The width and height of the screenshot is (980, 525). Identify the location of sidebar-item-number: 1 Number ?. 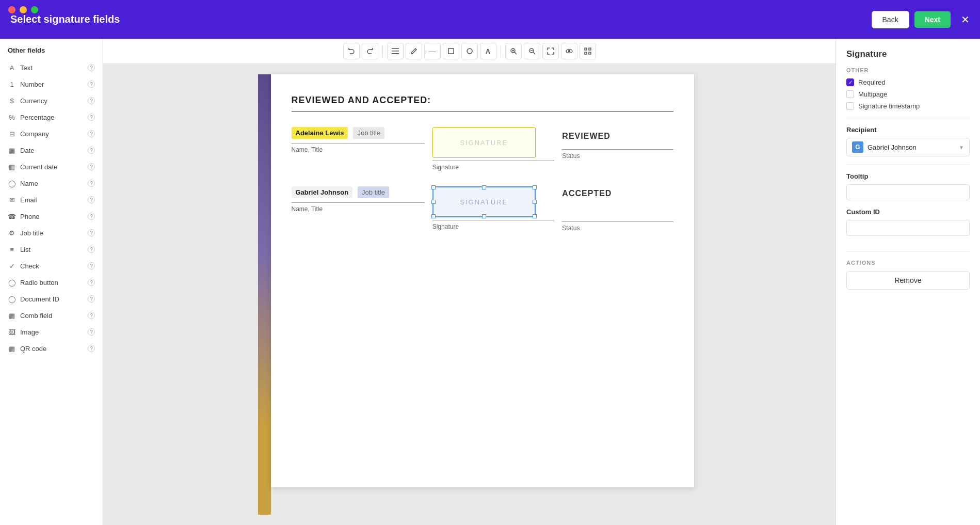
(52, 84).